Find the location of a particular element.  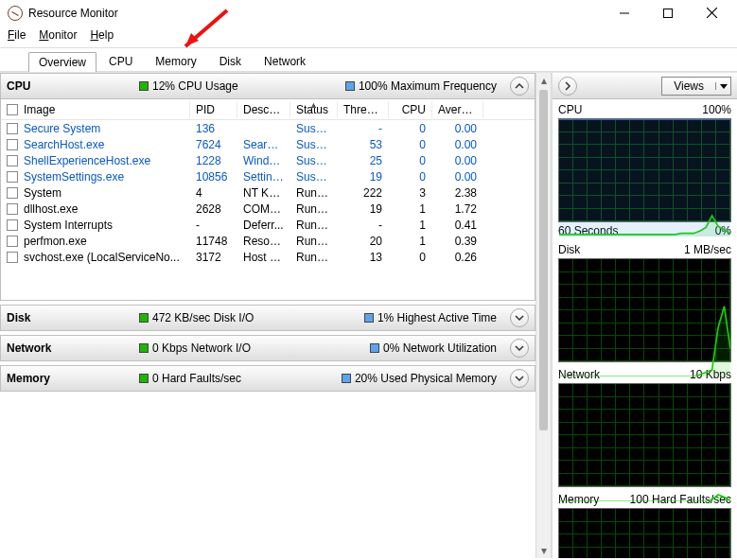

row-status: Runni... is located at coordinates (314, 257).